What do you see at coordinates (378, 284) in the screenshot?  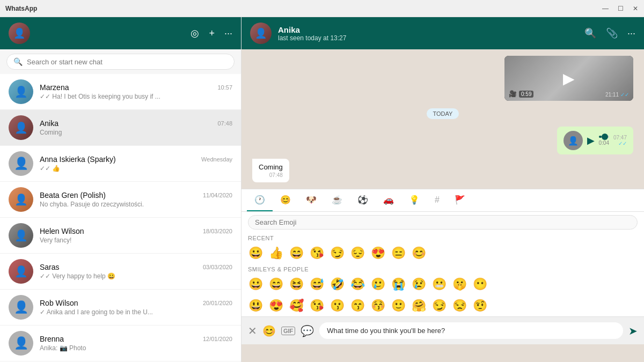 I see `emoji-s1-6: 🥲` at bounding box center [378, 284].